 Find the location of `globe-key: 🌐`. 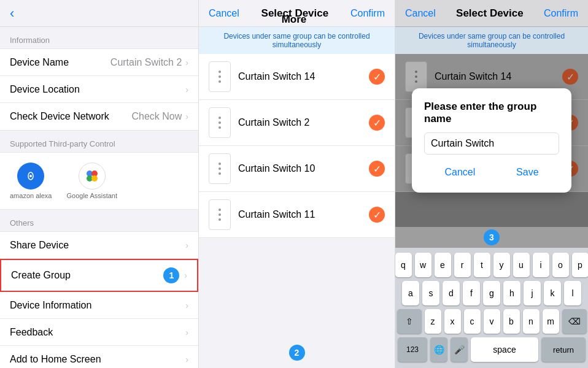

globe-key: 🌐 is located at coordinates (439, 350).